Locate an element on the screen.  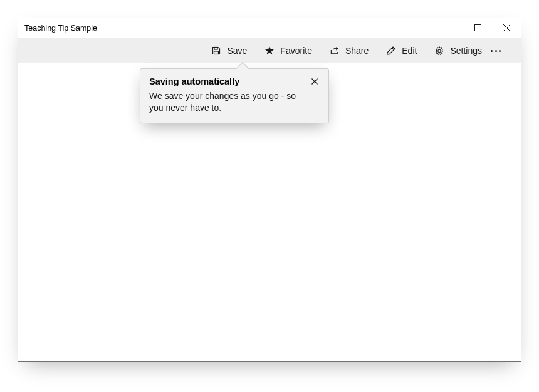
command-bar: Save Favorite Share is located at coordinates (270, 51).